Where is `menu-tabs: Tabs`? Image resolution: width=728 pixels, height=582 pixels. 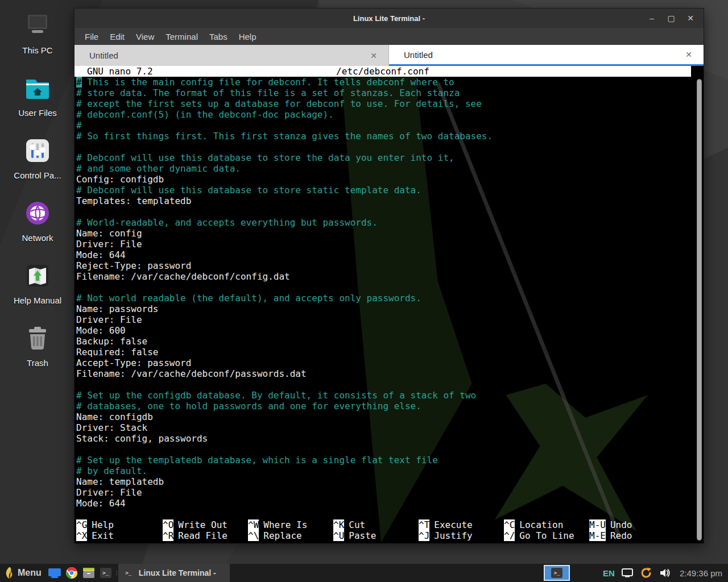 menu-tabs: Tabs is located at coordinates (218, 36).